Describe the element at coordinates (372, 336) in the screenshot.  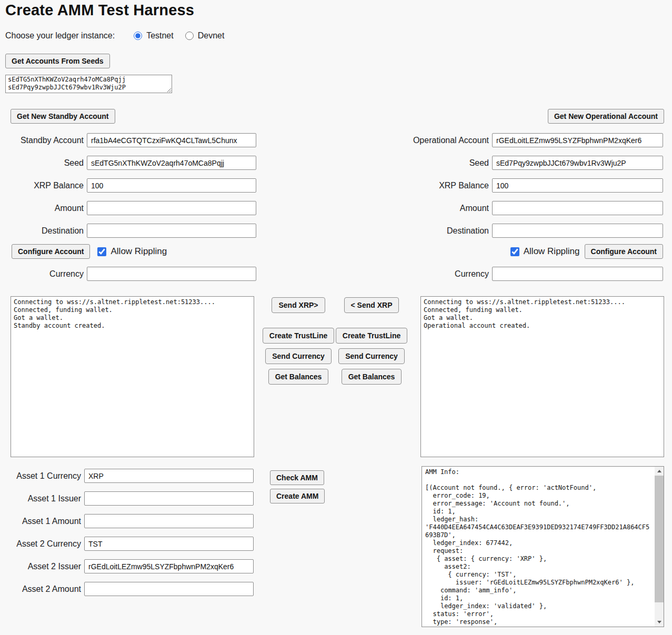
I see `operational-create-trustline-button: Create TrustLine` at that location.